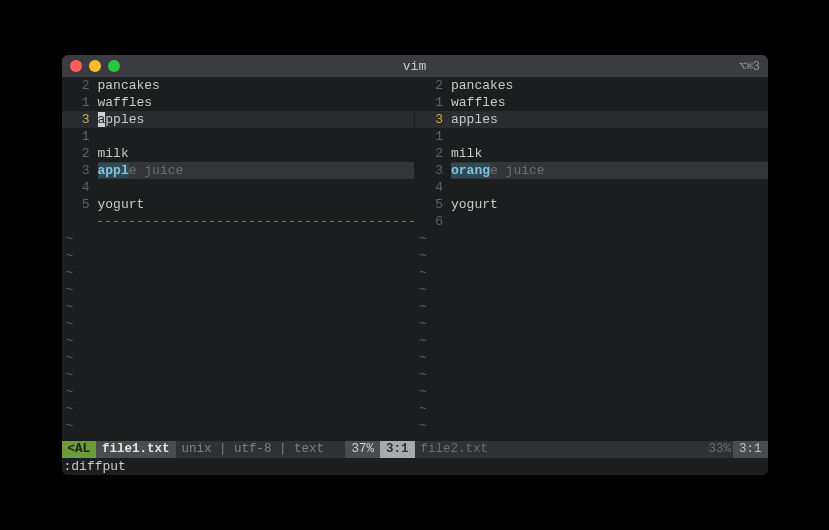 This screenshot has width=829, height=530. What do you see at coordinates (80, 450) in the screenshot?
I see `mode-indicator: <AL` at bounding box center [80, 450].